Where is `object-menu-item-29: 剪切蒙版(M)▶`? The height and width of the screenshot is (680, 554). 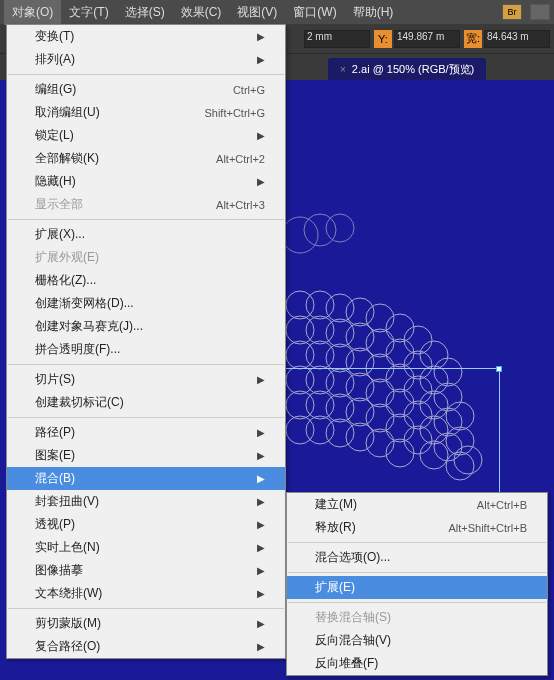
object-menu-item-29: 剪切蒙版(M)▶ is located at coordinates (146, 624).